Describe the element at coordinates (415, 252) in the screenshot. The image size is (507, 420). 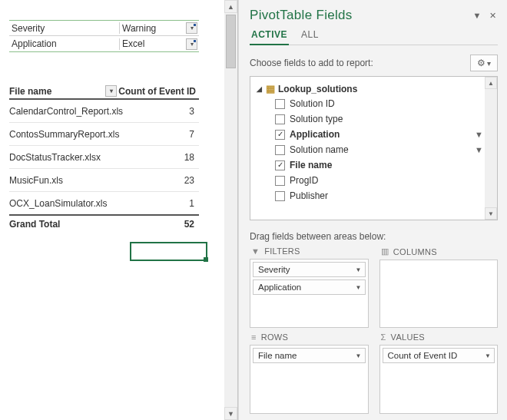
I see `area-label: COLUMNS` at that location.